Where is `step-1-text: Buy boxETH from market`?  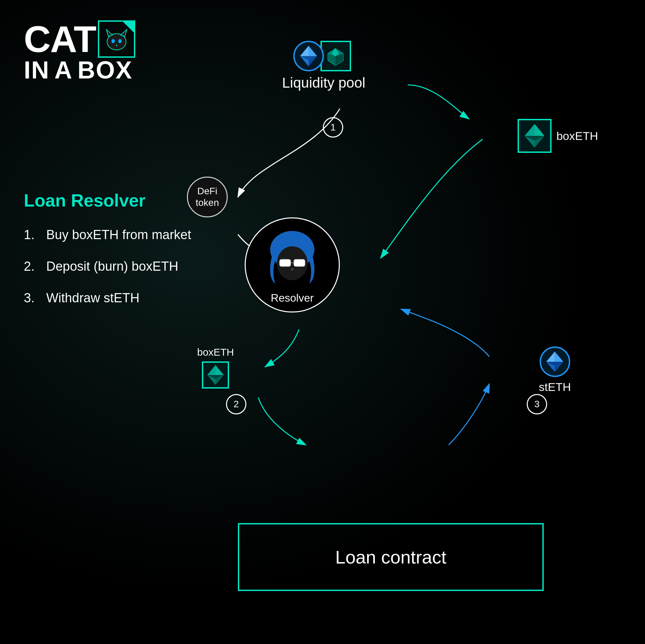 step-1-text: Buy boxETH from market is located at coordinates (119, 235).